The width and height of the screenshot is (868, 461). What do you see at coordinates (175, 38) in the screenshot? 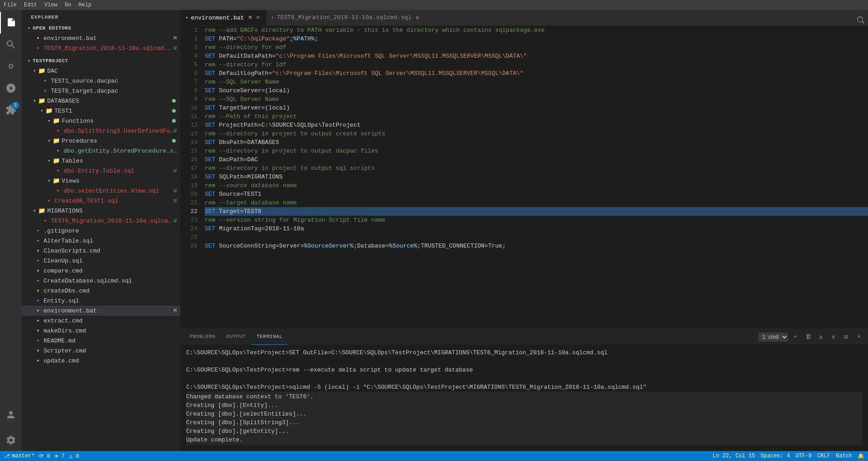
I see `bat-badge: M` at bounding box center [175, 38].